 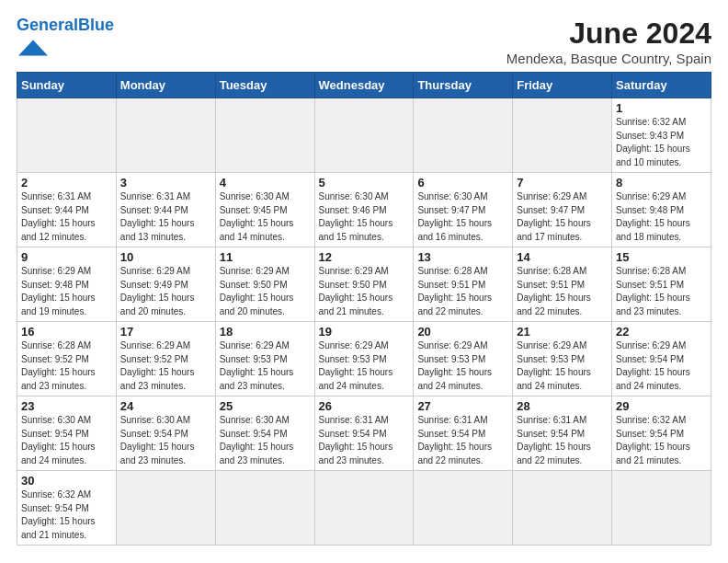 I want to click on calendar-cell: 21Sunrise: 6:29 AM Sunset: 9:53 PM Dayli…, so click(x=563, y=359).